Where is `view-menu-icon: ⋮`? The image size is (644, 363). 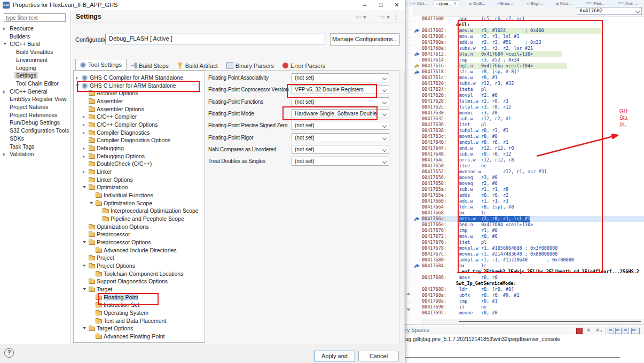 view-menu-icon: ⋮ is located at coordinates (396, 17).